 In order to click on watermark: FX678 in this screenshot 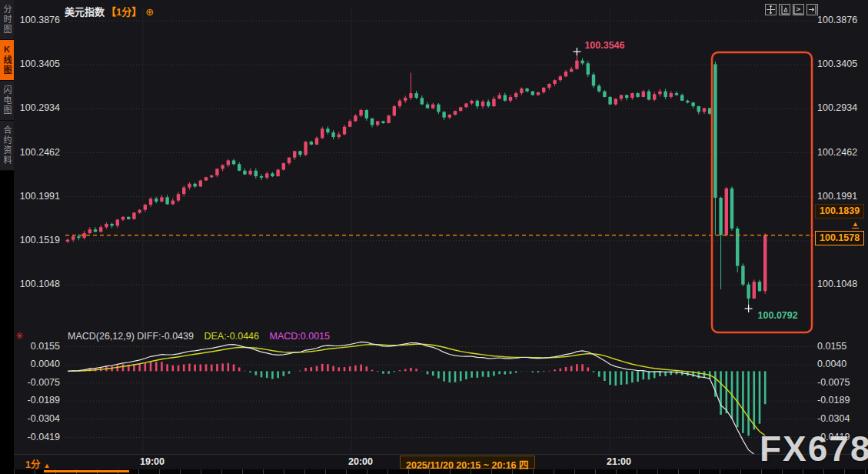, I will do `click(813, 449)`.